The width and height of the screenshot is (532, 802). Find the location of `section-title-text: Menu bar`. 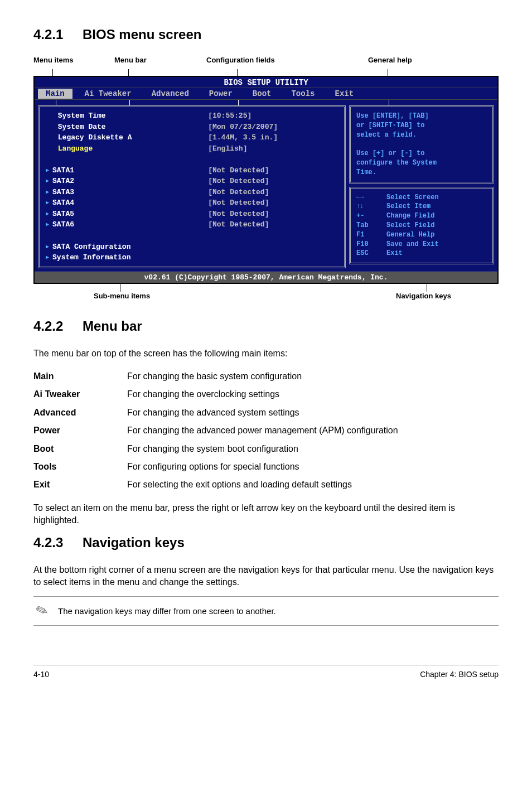

section-title-text: Menu bar is located at coordinates (113, 326).